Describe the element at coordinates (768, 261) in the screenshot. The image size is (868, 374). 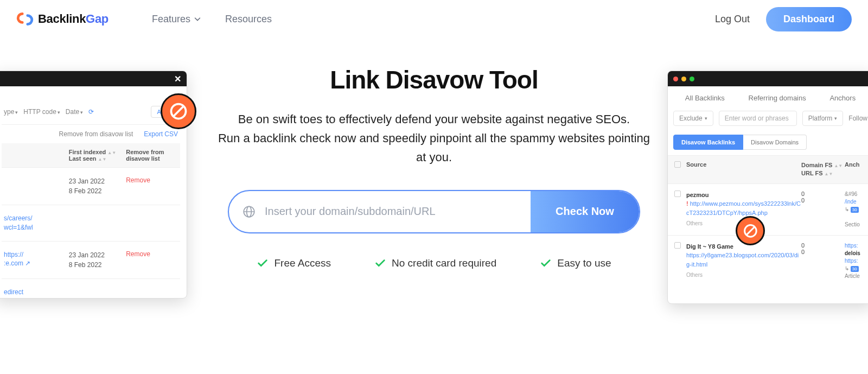
I see `table-row: Dig It ~ Y8 Game https://y8game23.blogsp…` at that location.